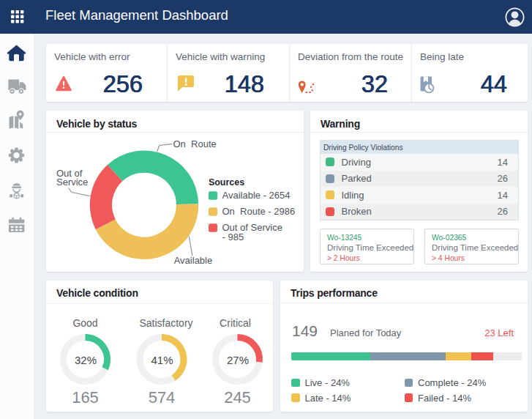  I want to click on svg-text: Sources, so click(227, 182).